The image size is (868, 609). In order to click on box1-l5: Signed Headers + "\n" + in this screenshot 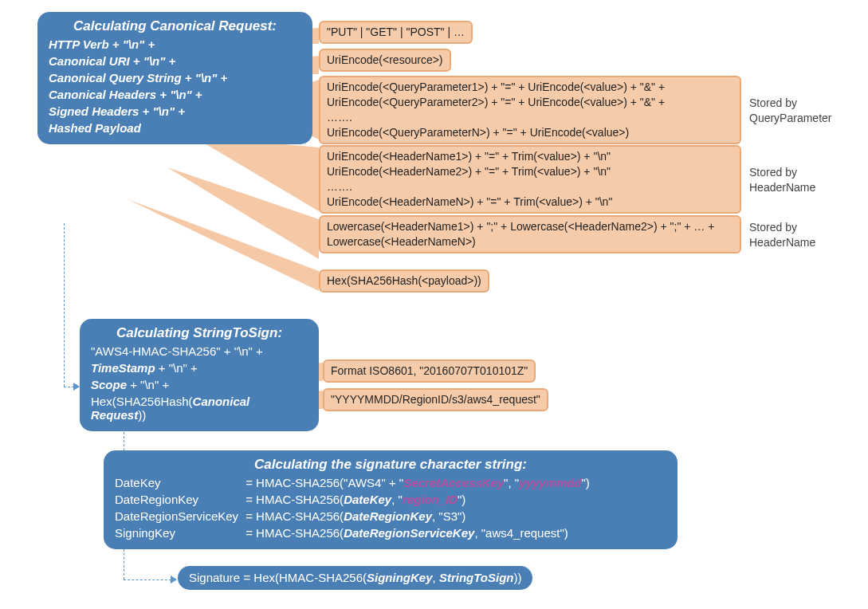, I will do `click(175, 112)`.